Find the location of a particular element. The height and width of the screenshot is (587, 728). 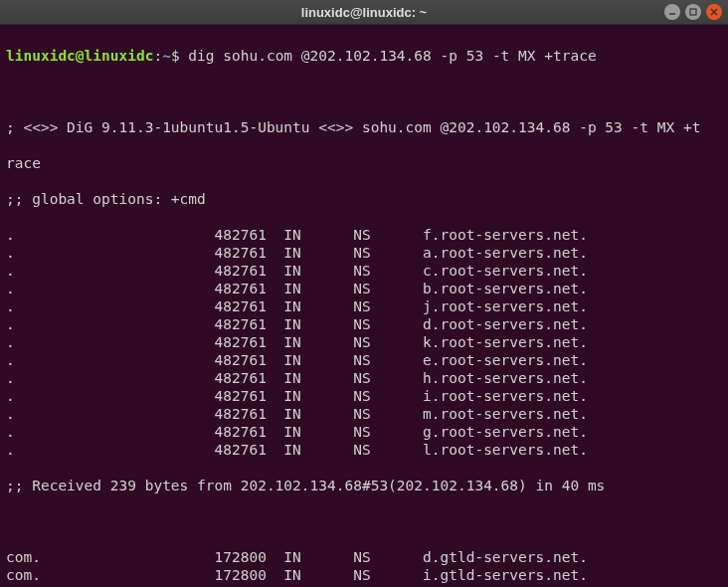

received-line: ;; Received 239 bytes from 202.102.134.6… is located at coordinates (364, 486).